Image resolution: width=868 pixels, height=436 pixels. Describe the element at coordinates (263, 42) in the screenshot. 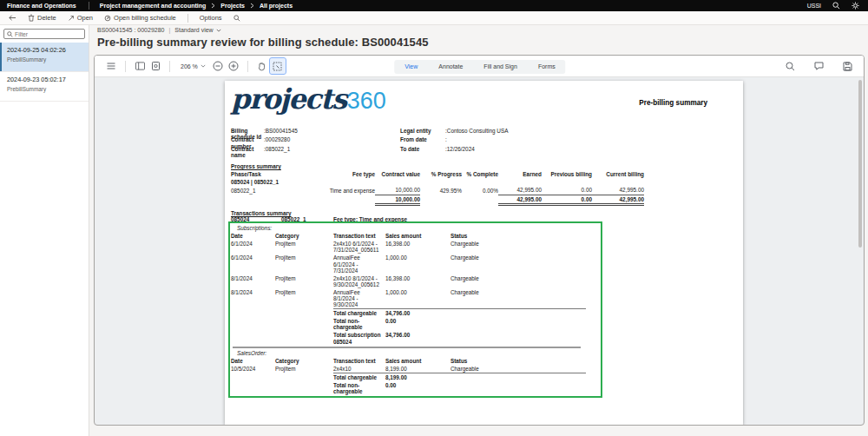

I see `page-title: Pre-billing summary review for billing s…` at that location.